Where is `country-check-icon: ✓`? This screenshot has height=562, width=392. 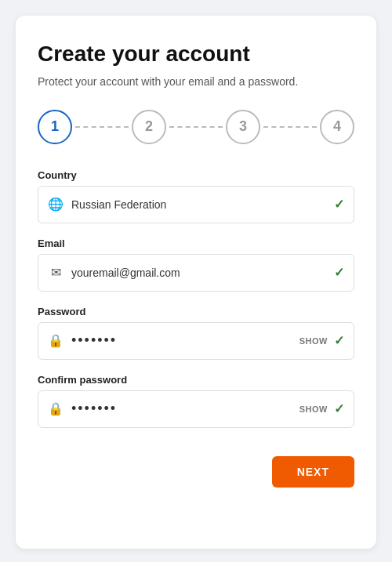 country-check-icon: ✓ is located at coordinates (339, 204).